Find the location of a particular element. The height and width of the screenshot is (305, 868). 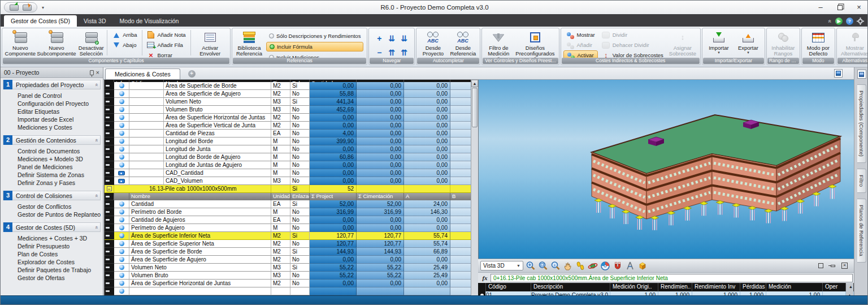

jump-up-button: ⇈ is located at coordinates (405, 53).